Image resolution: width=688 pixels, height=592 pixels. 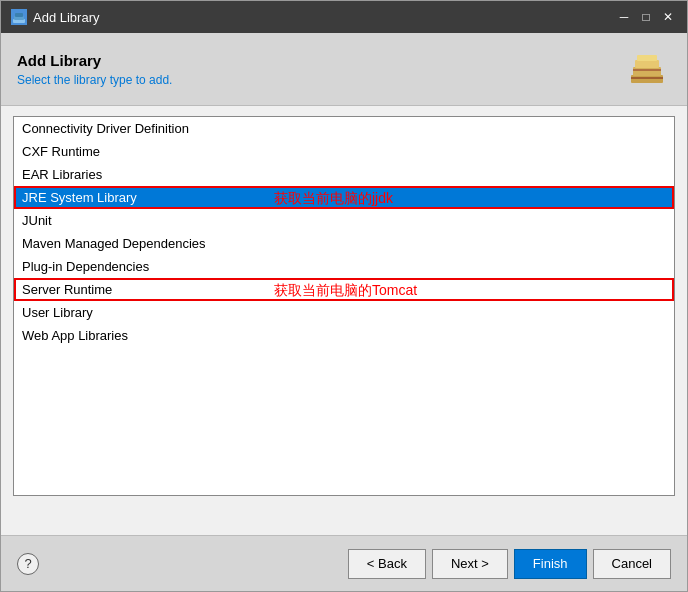 What do you see at coordinates (94, 60) in the screenshot?
I see `header-title: Add Library` at bounding box center [94, 60].